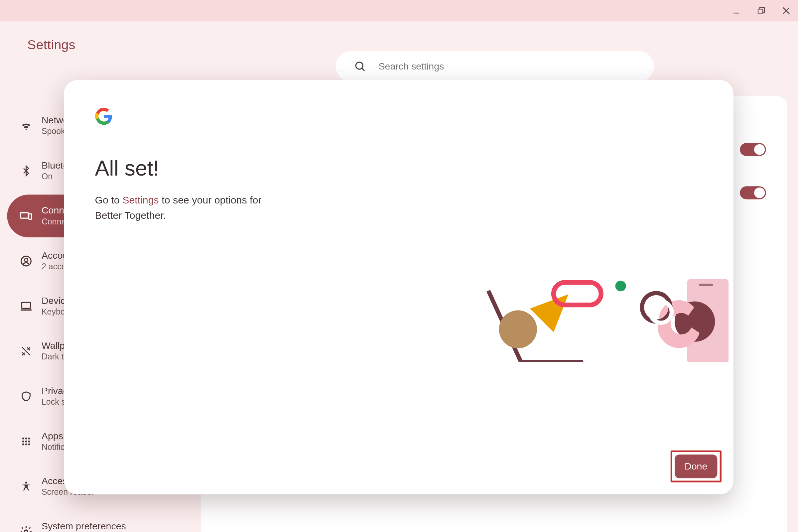 This screenshot has height=532, width=798. Describe the element at coordinates (696, 466) in the screenshot. I see `done-button-highlight: Done` at that location.